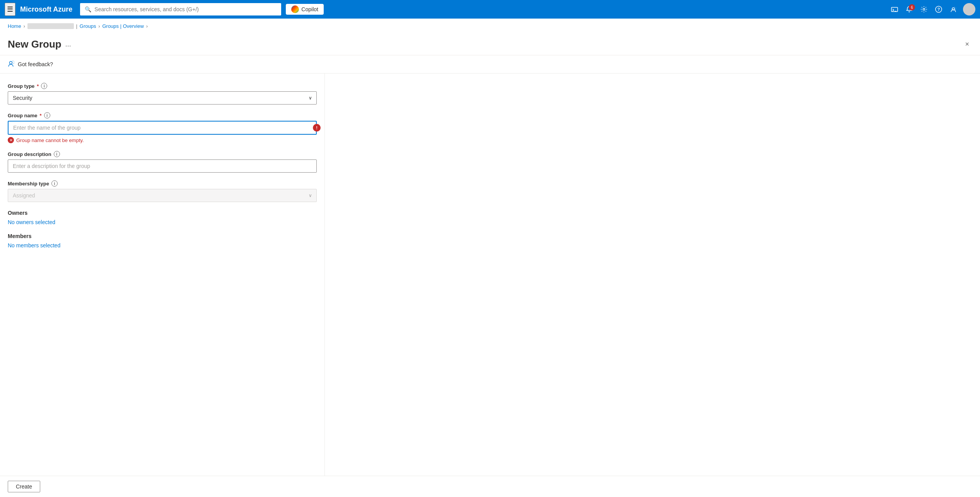 The width and height of the screenshot is (980, 497). What do you see at coordinates (24, 26) in the screenshot?
I see `breadcrumb-sep-1: ›` at bounding box center [24, 26].